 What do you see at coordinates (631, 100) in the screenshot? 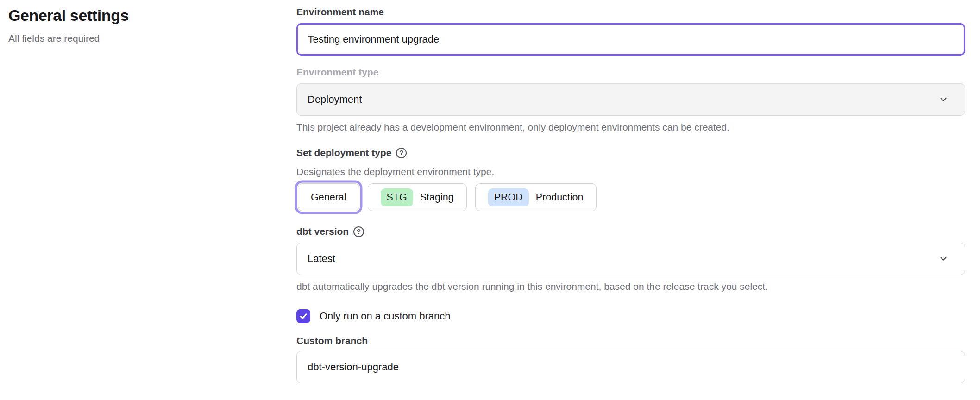
I see `environment-type-field: Environment type Deployment This project…` at bounding box center [631, 100].